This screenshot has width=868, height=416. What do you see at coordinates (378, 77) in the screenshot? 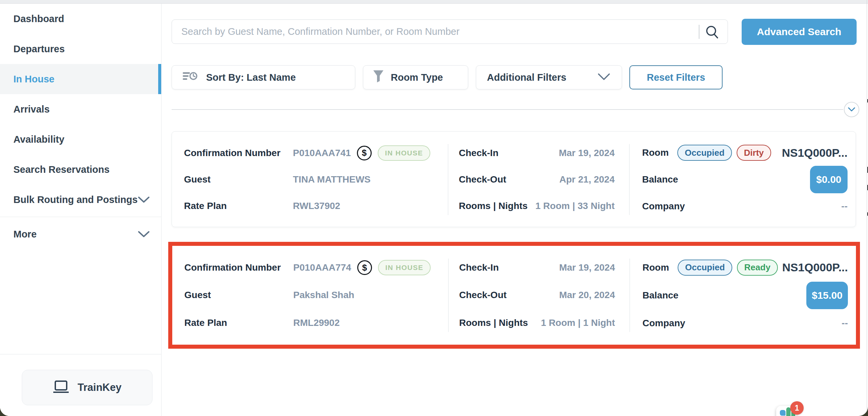
I see `funnel-icon` at bounding box center [378, 77].